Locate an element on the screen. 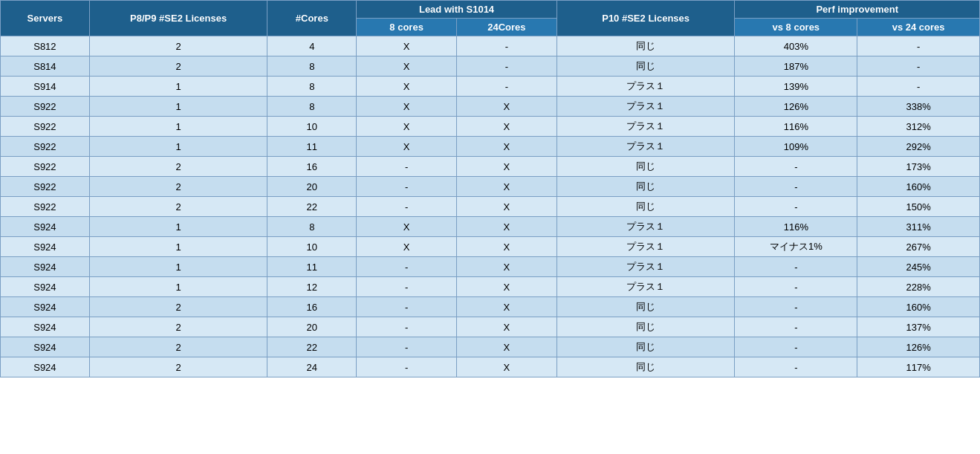 The width and height of the screenshot is (980, 454). cell-vs24: 292% is located at coordinates (918, 147).